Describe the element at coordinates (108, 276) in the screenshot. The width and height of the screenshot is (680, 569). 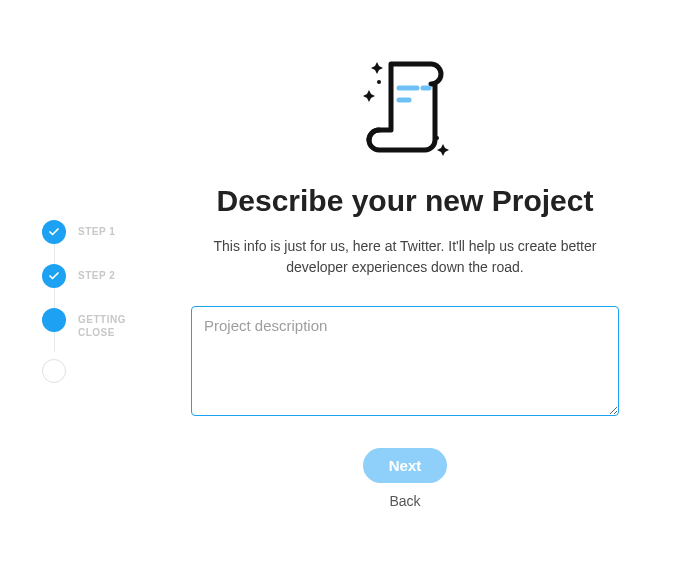
I see `step-2: STEP 2` at that location.